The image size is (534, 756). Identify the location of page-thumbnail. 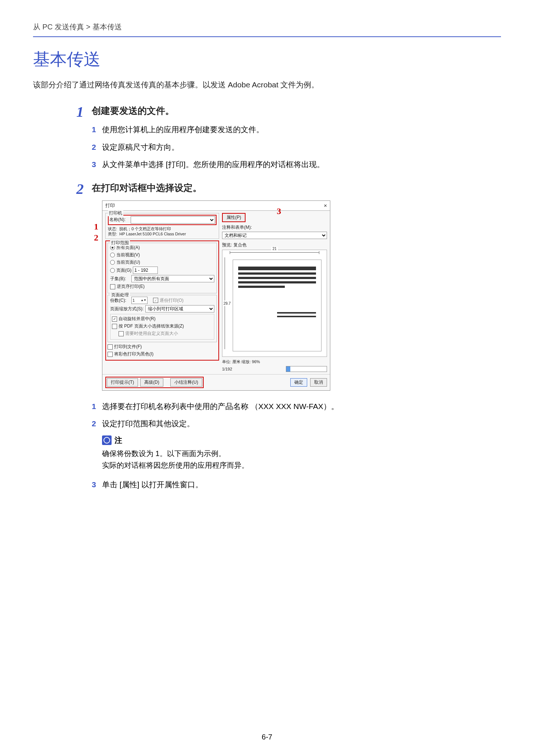
(277, 305).